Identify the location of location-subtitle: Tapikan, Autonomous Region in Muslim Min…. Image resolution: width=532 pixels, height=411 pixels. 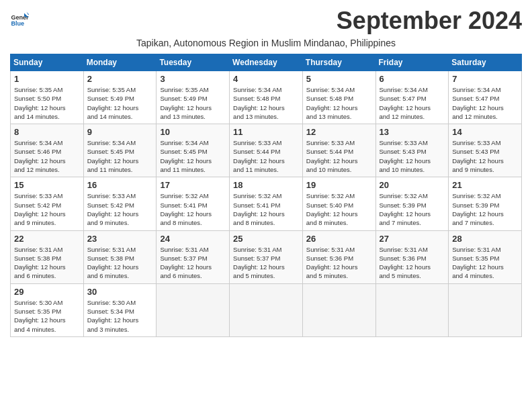
(266, 43).